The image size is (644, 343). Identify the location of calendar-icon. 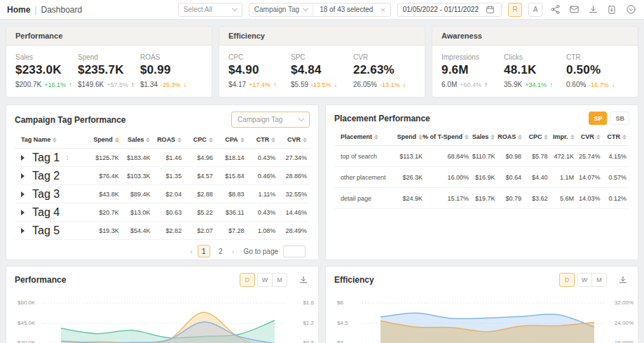
(490, 10).